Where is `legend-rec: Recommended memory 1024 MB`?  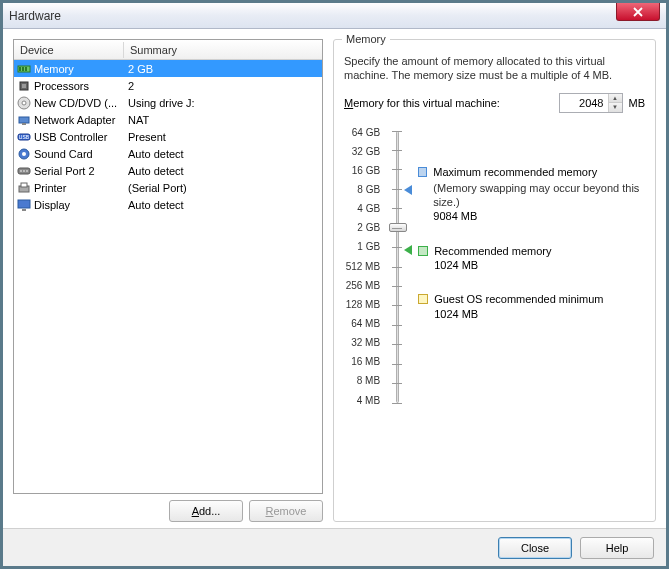 legend-rec: Recommended memory 1024 MB is located at coordinates (532, 258).